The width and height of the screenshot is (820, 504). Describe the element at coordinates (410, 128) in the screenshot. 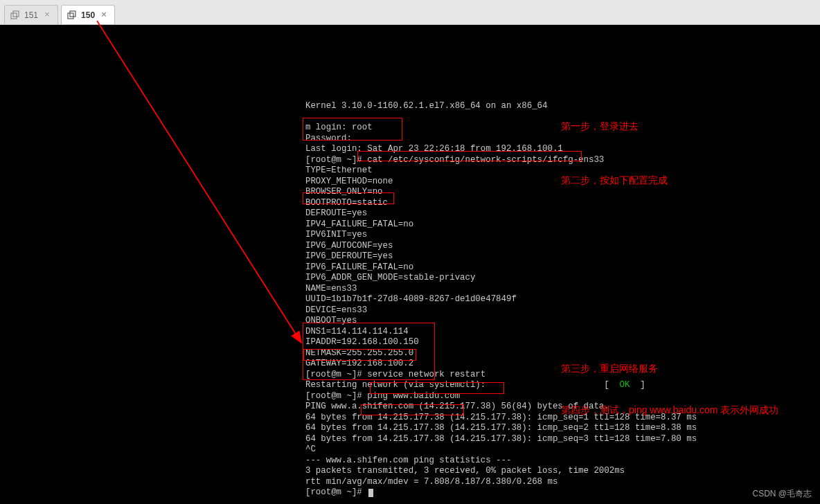

I see `terminal-line: m login: root` at that location.